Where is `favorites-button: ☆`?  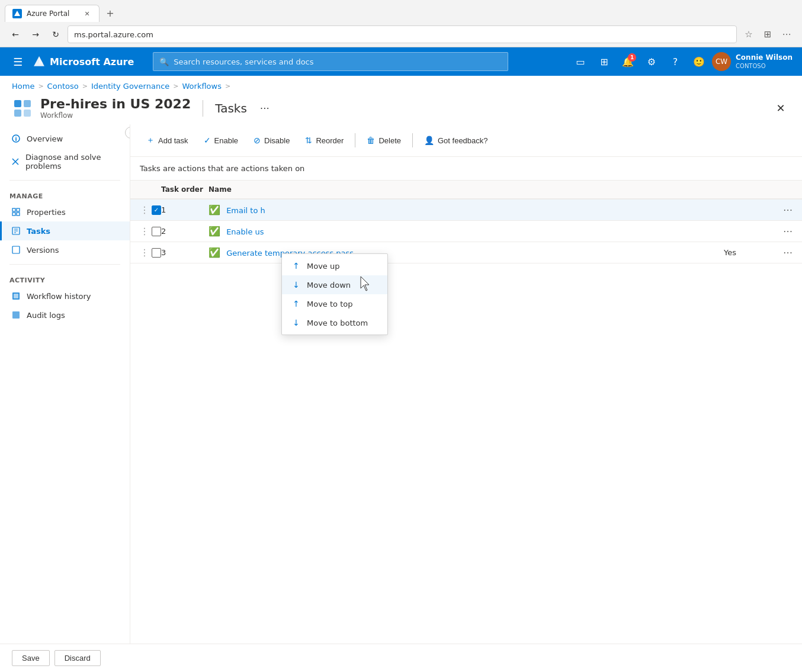 favorites-button: ☆ is located at coordinates (749, 34).